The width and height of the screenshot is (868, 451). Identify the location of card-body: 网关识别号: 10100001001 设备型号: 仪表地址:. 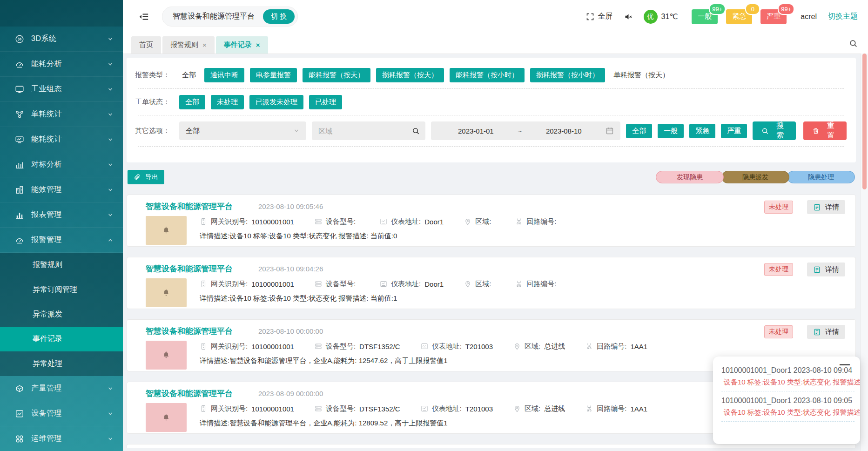
(495, 230).